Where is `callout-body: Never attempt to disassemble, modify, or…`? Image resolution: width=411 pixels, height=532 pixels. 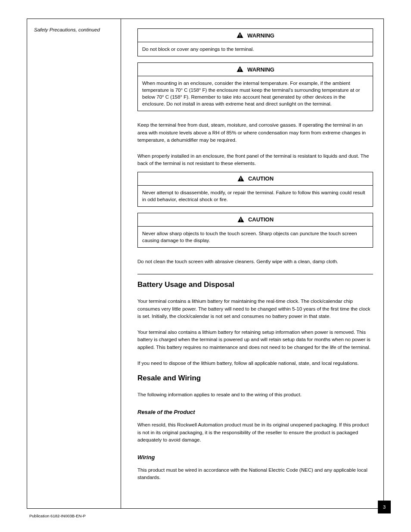
callout-body: Never attempt to disassemble, modify, or… is located at coordinates (255, 196).